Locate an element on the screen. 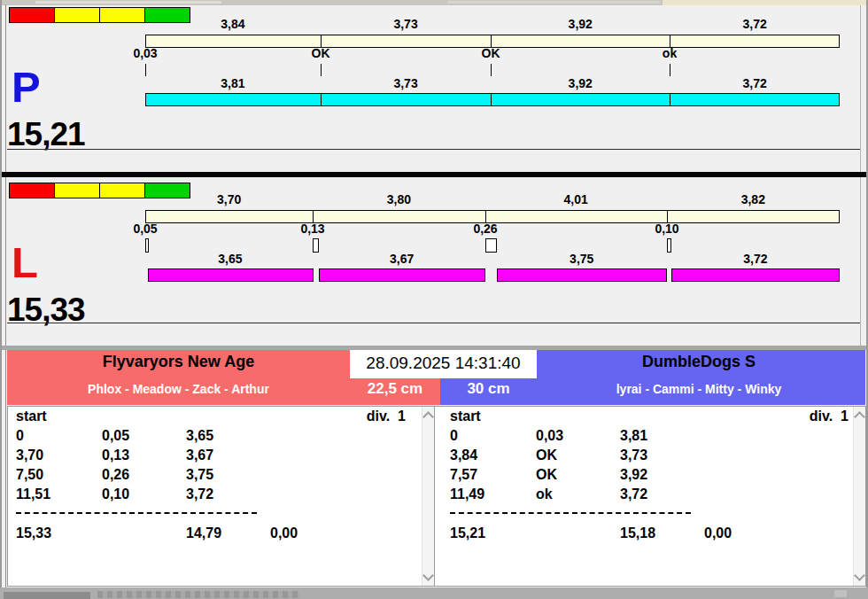  left-table-scrollbar is located at coordinates (428, 496).